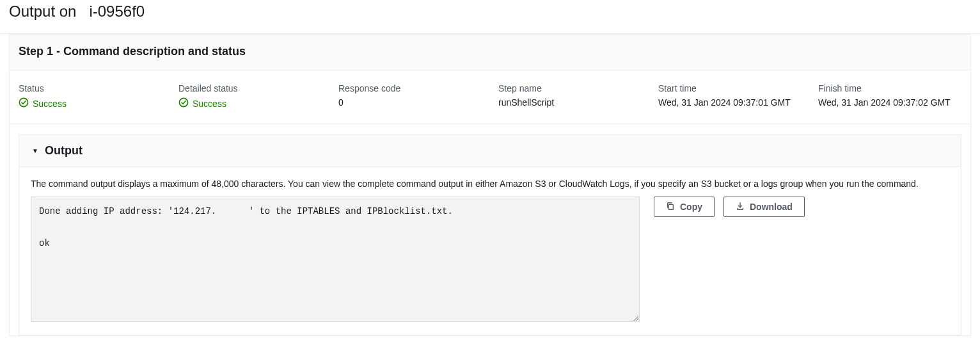  I want to click on output-title: Output, so click(64, 151).